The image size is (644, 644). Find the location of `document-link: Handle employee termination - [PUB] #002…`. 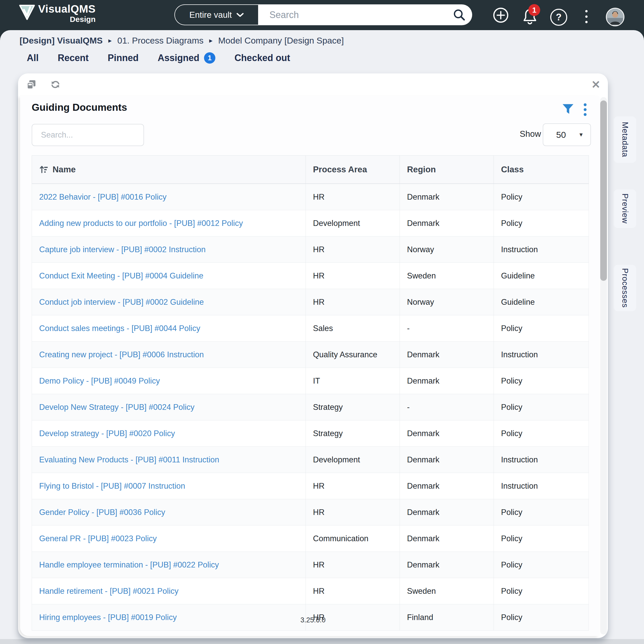

document-link: Handle employee termination - [PUB] #002… is located at coordinates (129, 565).